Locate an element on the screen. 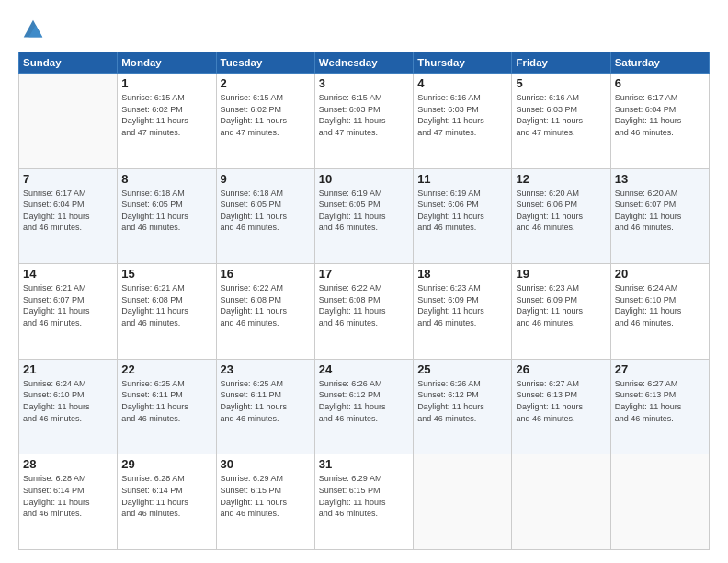 The image size is (728, 563). day-number: 10 is located at coordinates (364, 178).